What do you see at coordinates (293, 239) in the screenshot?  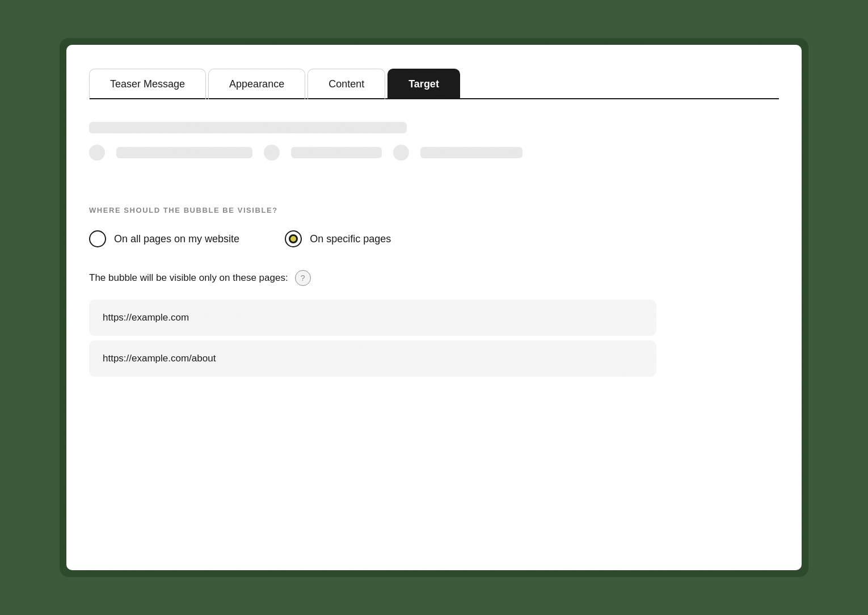 I see `radio-specific-pages-inner` at bounding box center [293, 239].